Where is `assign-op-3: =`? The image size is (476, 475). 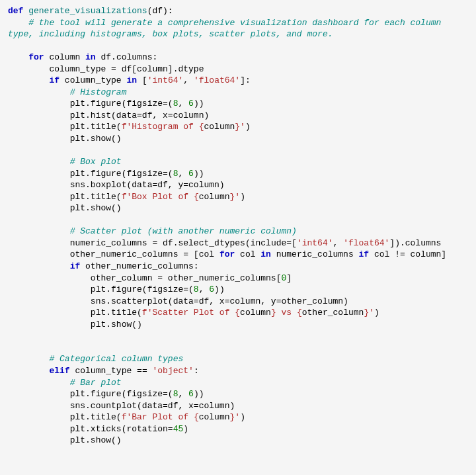
assign-op-3: = is located at coordinates (185, 254).